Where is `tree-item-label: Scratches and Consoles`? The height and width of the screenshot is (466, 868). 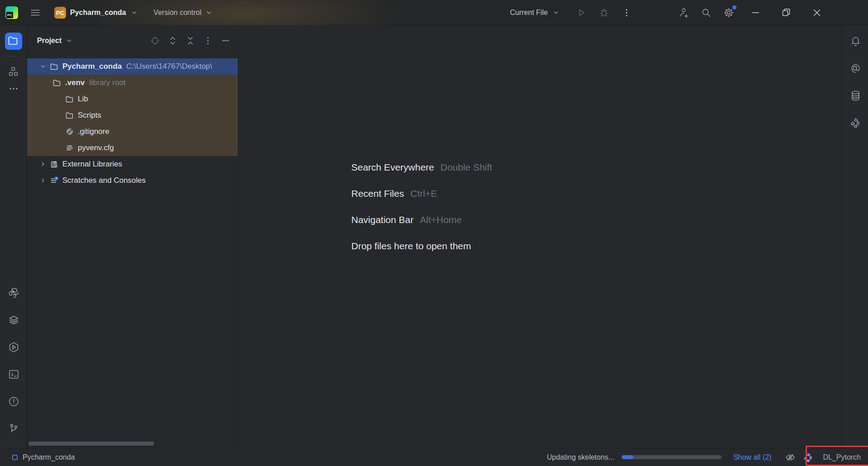 tree-item-label: Scratches and Consoles is located at coordinates (104, 181).